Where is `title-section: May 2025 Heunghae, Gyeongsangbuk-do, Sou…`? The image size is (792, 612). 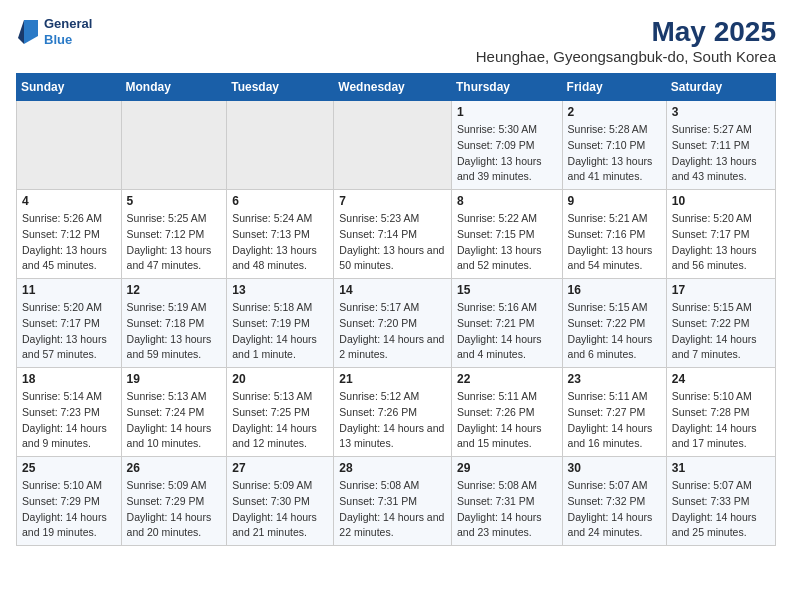
title-section: May 2025 Heunghae, Gyeongsangbuk-do, Sou… is located at coordinates (626, 40).